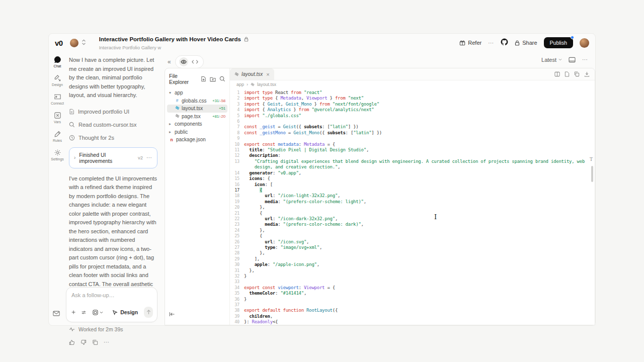  What do you see at coordinates (197, 93) in the screenshot?
I see `tree-folder-app: ▾ app` at bounding box center [197, 93].